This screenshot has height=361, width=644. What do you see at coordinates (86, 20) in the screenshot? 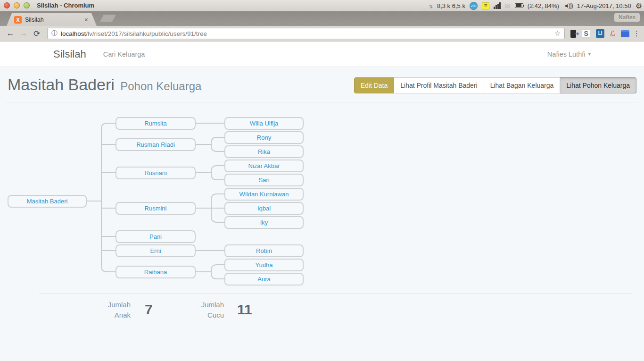
I see `tab-close-icon: ×` at bounding box center [86, 20].